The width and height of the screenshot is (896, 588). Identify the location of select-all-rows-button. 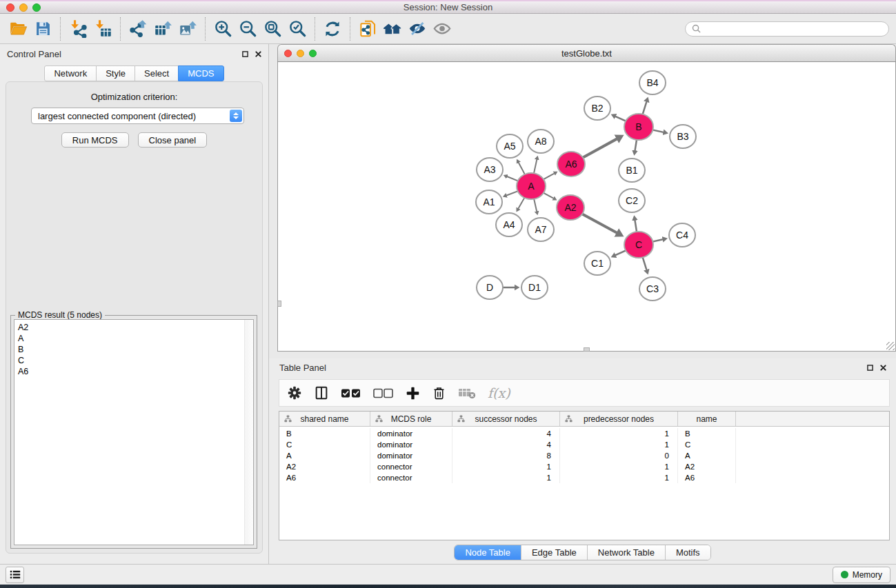
(351, 393).